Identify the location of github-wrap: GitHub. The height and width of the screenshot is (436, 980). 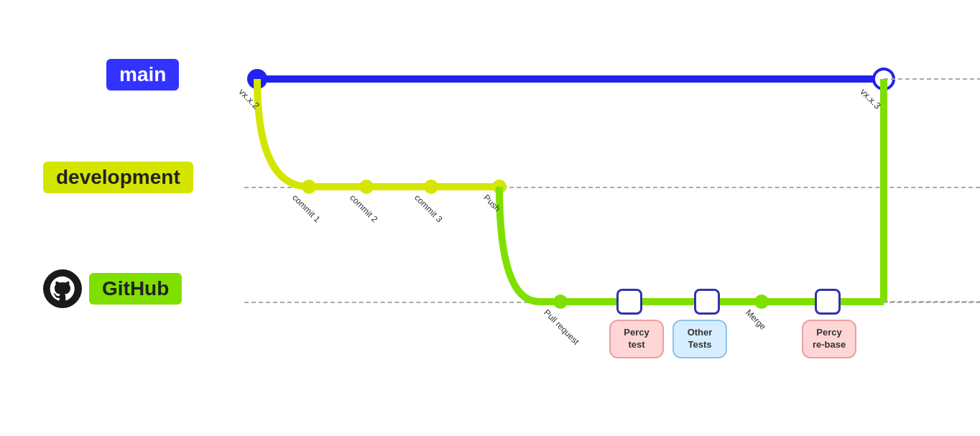
(112, 289).